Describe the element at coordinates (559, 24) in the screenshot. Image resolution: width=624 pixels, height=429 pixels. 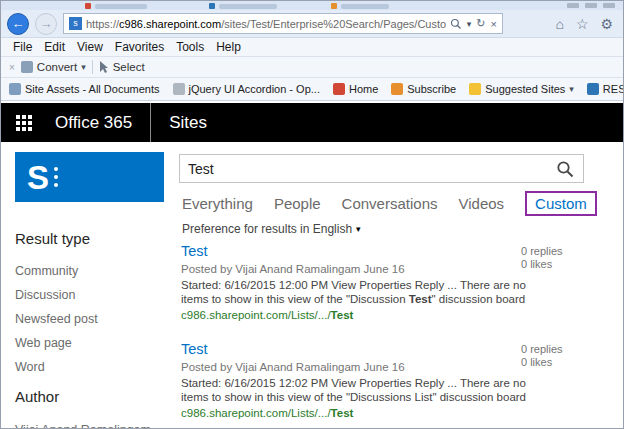
I see `home-icon: ⌂` at that location.